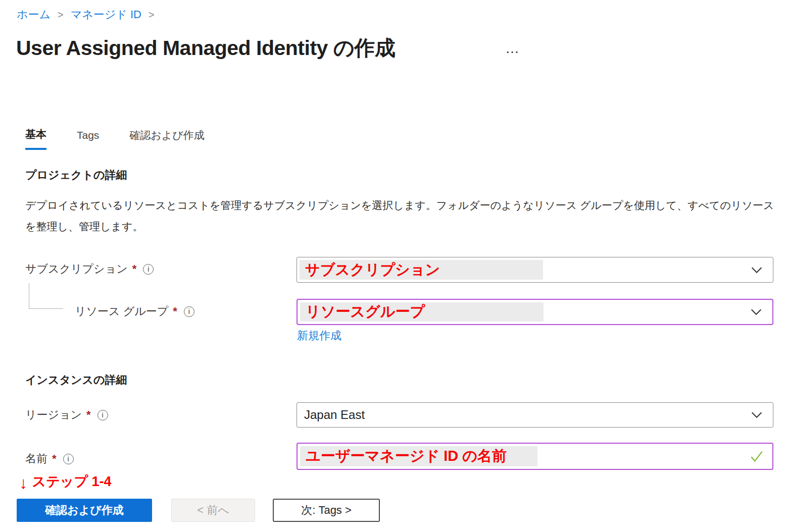 This screenshot has height=532, width=785. Describe the element at coordinates (134, 311) in the screenshot. I see `resource-group-label: リソース グループ * i` at that location.